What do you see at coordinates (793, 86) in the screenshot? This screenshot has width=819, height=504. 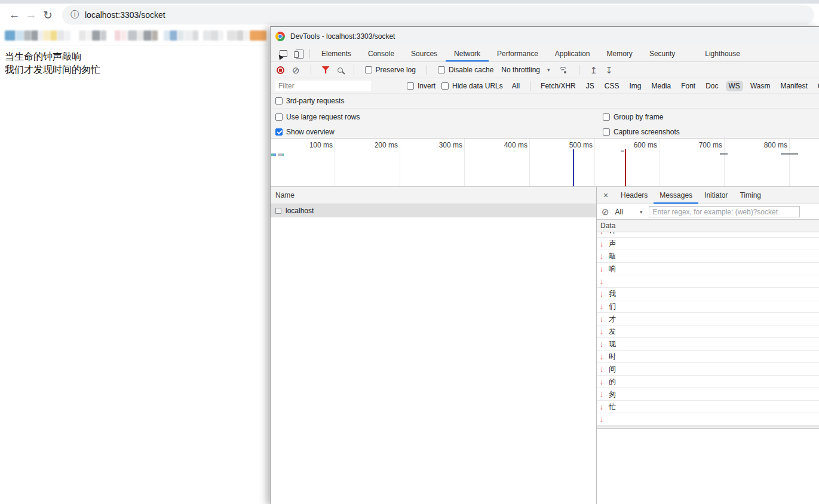 I see `type-filter-manifest: Manifest` at bounding box center [793, 86].